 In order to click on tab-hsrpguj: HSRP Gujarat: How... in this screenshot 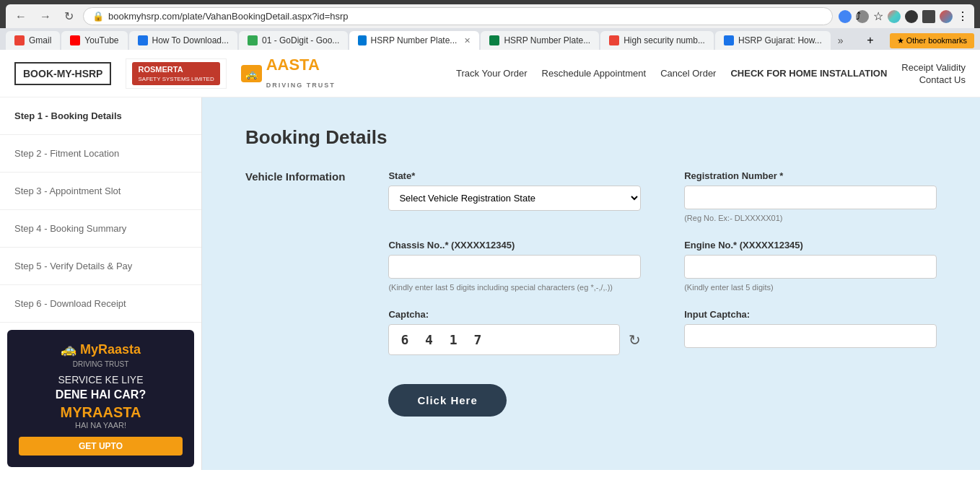, I will do `click(773, 40)`.